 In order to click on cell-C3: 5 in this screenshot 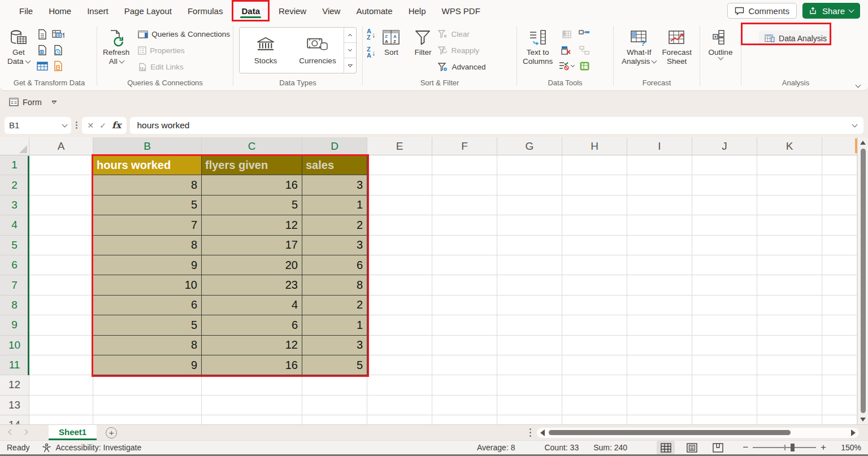, I will do `click(252, 206)`.